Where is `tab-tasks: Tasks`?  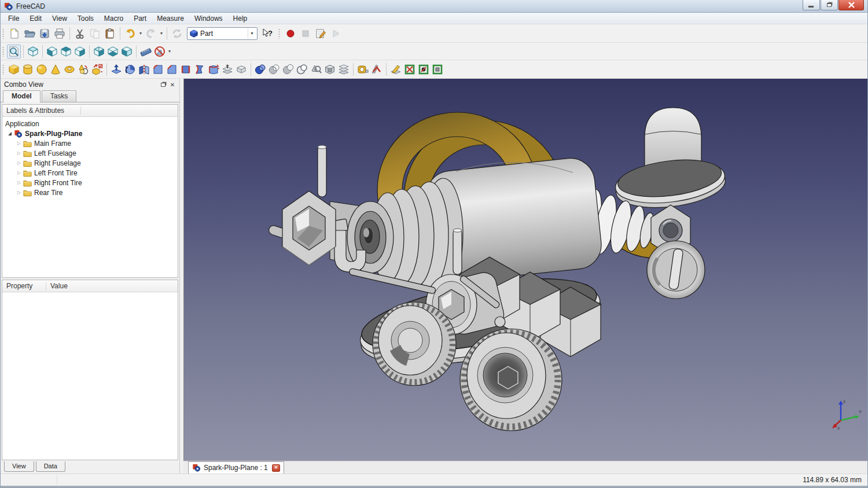 tab-tasks: Tasks is located at coordinates (59, 96).